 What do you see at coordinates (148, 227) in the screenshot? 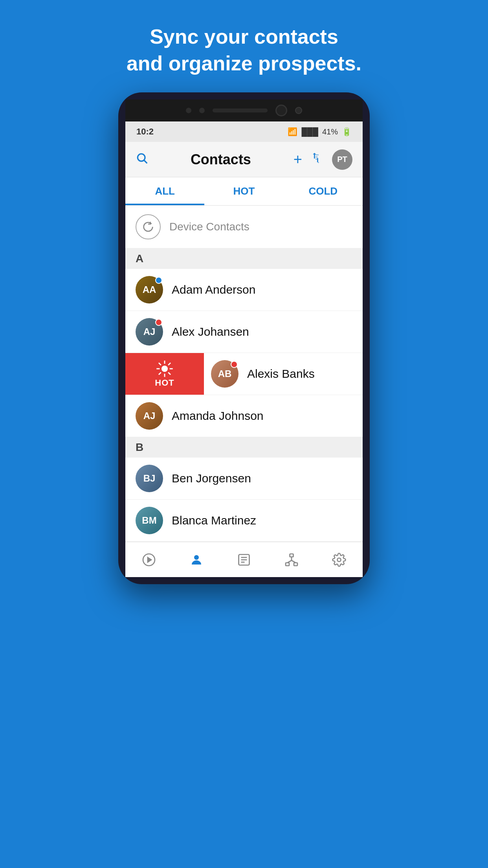
I see `sync-icon` at bounding box center [148, 227].